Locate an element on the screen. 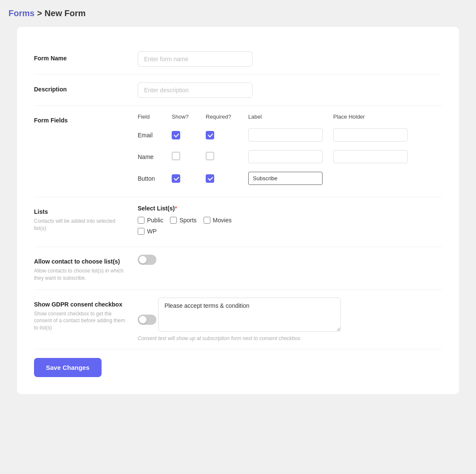  col-header-required: Required? is located at coordinates (227, 116).